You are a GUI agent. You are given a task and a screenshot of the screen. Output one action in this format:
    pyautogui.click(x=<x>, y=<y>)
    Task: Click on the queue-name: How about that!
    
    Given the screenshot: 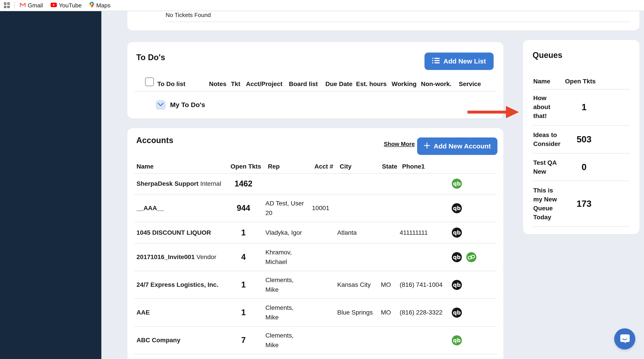 What is the action you would take?
    pyautogui.click(x=546, y=107)
    